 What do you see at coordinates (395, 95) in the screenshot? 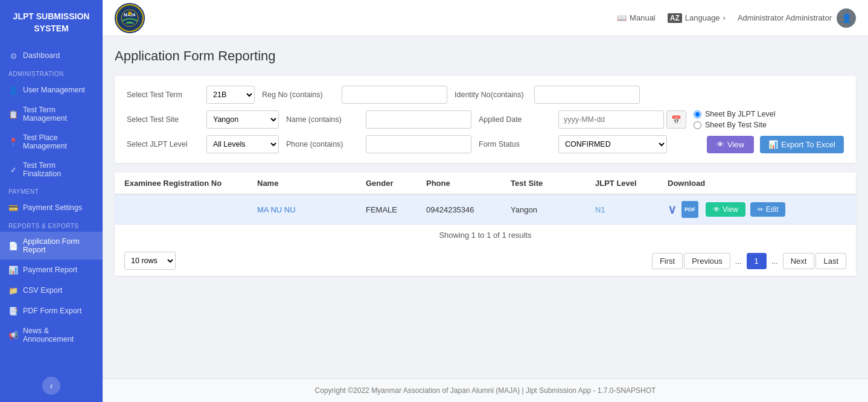
I see `reg-no-input` at bounding box center [395, 95].